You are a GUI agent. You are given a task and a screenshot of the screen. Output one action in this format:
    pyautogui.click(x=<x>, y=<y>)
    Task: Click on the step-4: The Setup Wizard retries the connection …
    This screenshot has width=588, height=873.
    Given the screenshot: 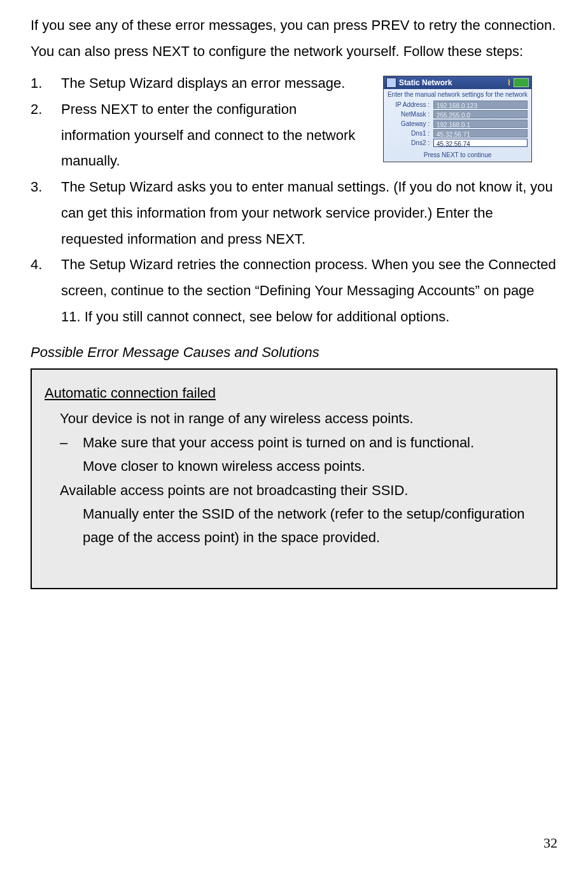 What is the action you would take?
    pyautogui.click(x=294, y=291)
    